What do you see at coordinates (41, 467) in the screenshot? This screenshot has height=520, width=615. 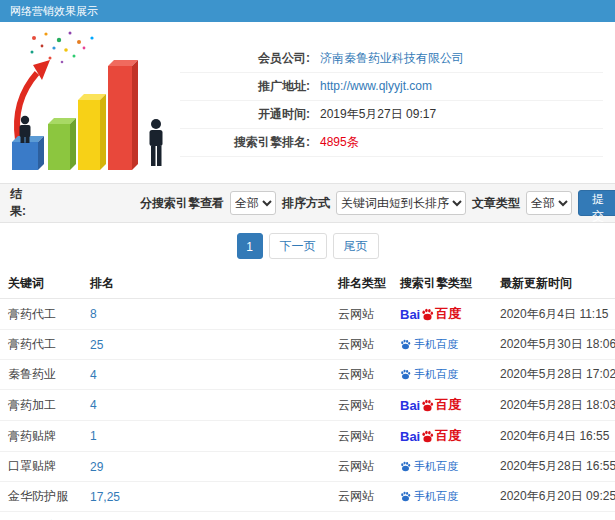 I see `keyword-cell: 口罩贴牌` at bounding box center [41, 467].